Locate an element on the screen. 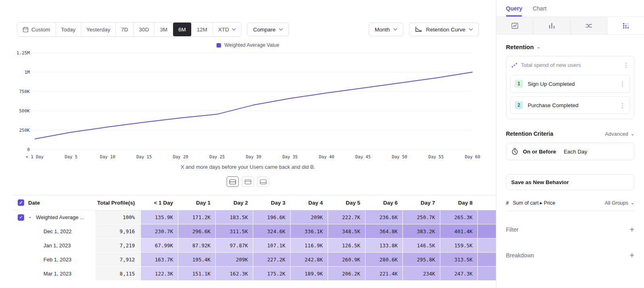 The height and width of the screenshot is (288, 644). value-cell: 159.5K is located at coordinates (459, 246).